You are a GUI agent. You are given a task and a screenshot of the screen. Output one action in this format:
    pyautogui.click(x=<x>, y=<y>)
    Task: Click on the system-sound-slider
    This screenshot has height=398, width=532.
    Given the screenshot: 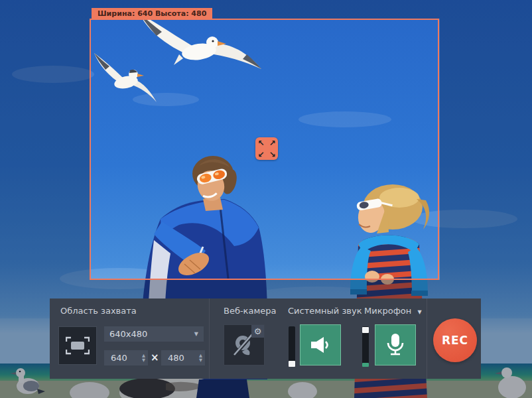 What is the action you would take?
    pyautogui.click(x=292, y=346)
    